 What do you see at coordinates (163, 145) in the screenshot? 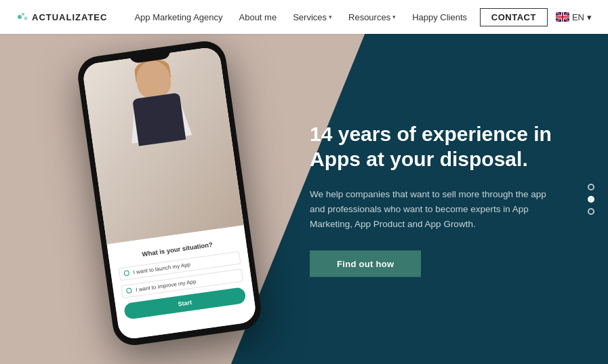
I see `person-image` at bounding box center [163, 145].